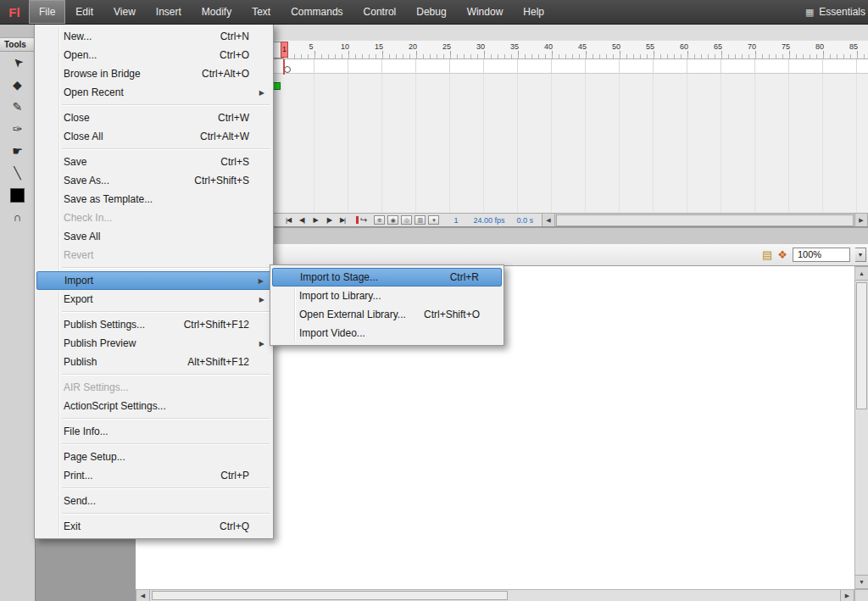 The width and height of the screenshot is (868, 601). I want to click on ruler-number: 70, so click(752, 47).